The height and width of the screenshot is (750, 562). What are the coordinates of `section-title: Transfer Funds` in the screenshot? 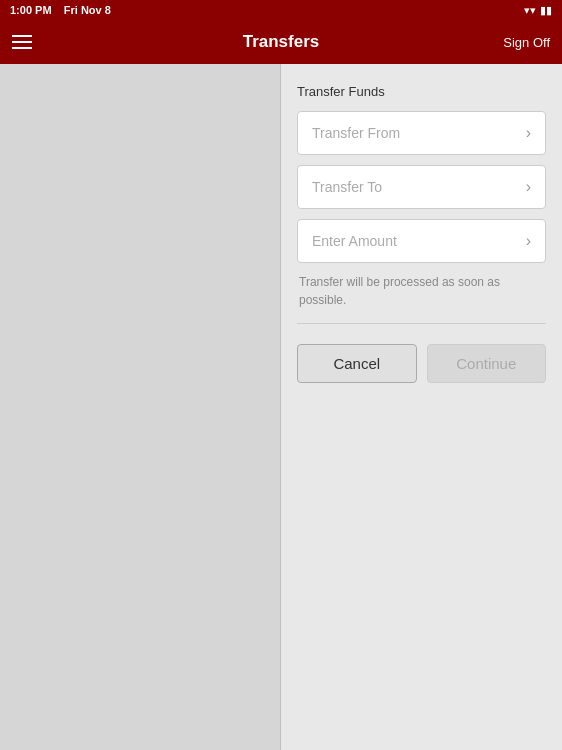 It's located at (422, 92).